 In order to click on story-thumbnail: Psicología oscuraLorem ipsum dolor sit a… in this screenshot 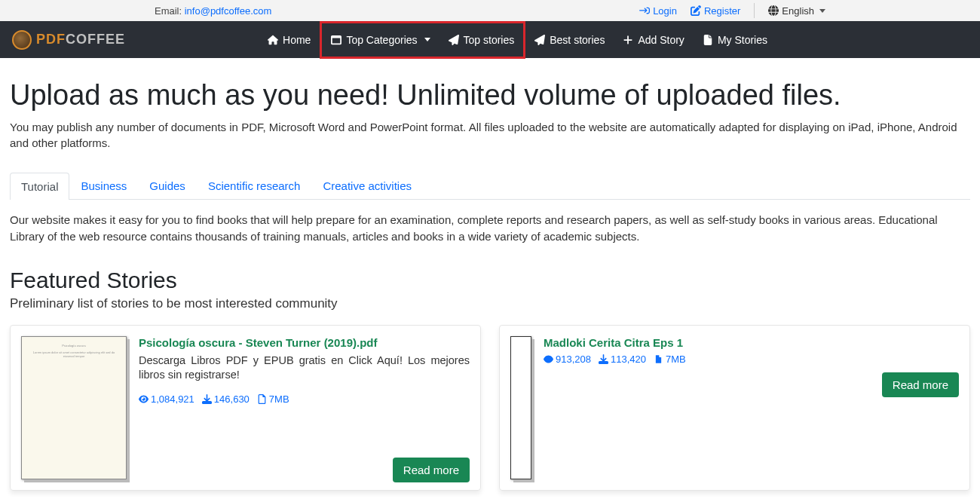, I will do `click(74, 408)`.